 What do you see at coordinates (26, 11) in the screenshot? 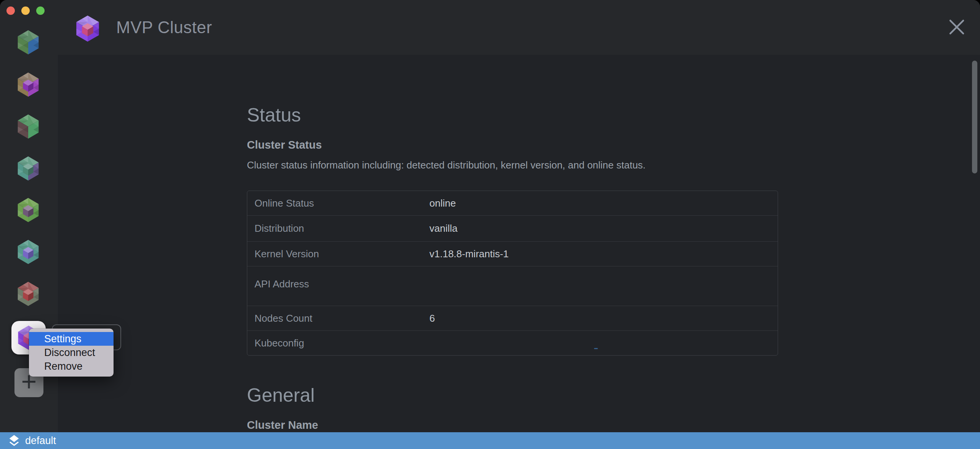
I see `traffic-lights` at bounding box center [26, 11].